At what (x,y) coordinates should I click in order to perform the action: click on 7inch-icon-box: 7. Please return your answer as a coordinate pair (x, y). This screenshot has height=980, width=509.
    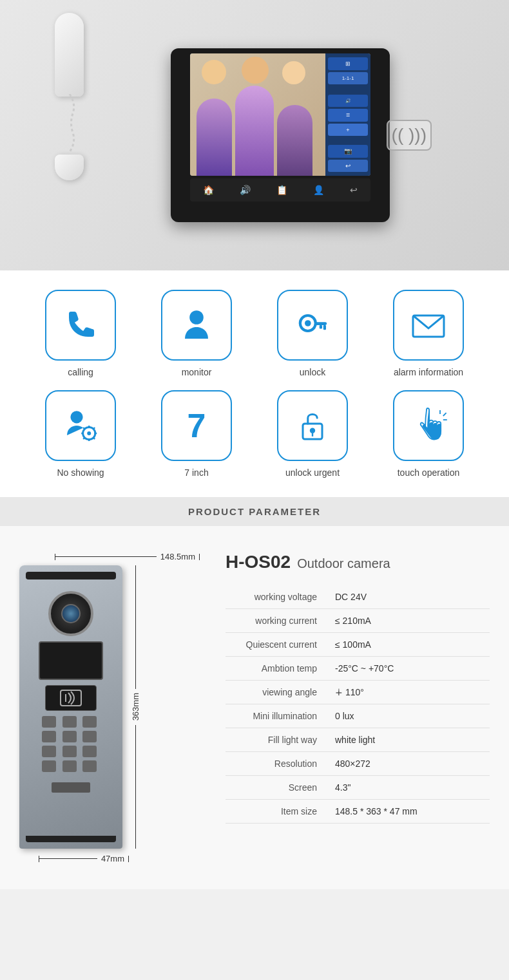
    Looking at the image, I should click on (197, 426).